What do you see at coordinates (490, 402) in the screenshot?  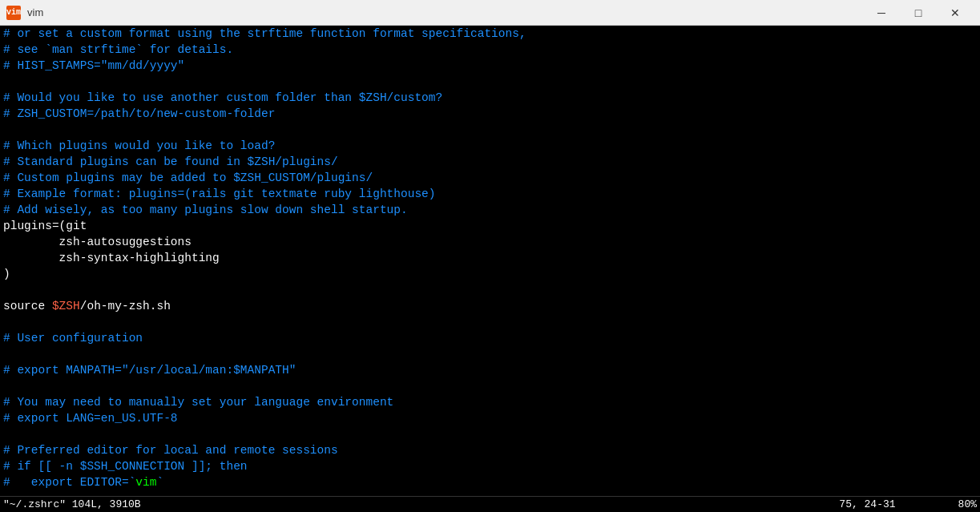 I see `code-line: # You may need to manually set your lang…` at bounding box center [490, 402].